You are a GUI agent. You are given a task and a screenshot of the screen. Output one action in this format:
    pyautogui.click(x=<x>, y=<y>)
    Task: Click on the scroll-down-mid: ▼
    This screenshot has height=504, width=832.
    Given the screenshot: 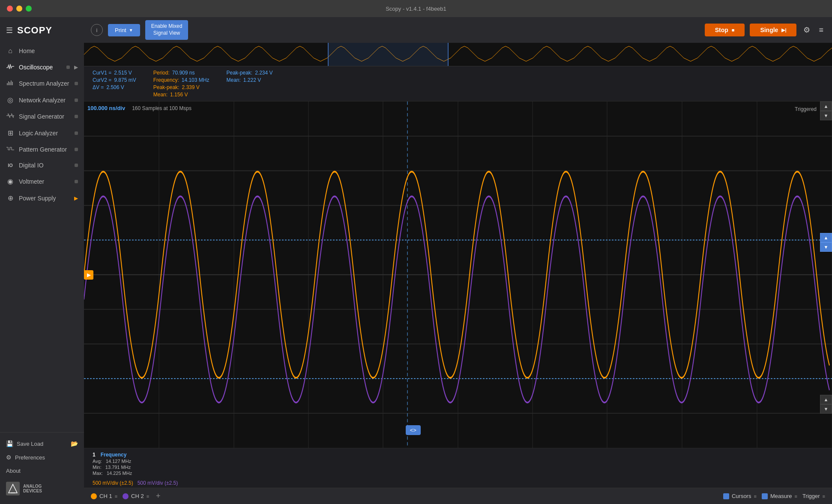 What is the action you would take?
    pyautogui.click(x=826, y=247)
    